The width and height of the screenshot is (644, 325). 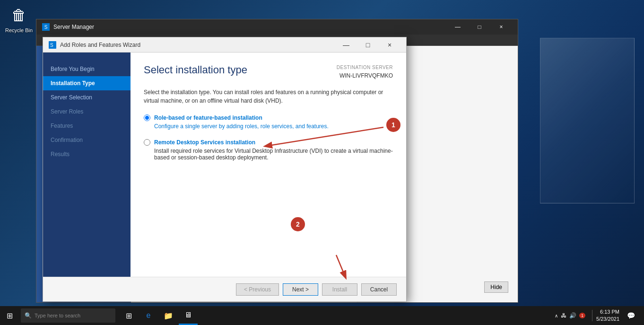 I want to click on taskbar-sys-icons: ∧ 🖧 🔊 1, so click(x=570, y=316).